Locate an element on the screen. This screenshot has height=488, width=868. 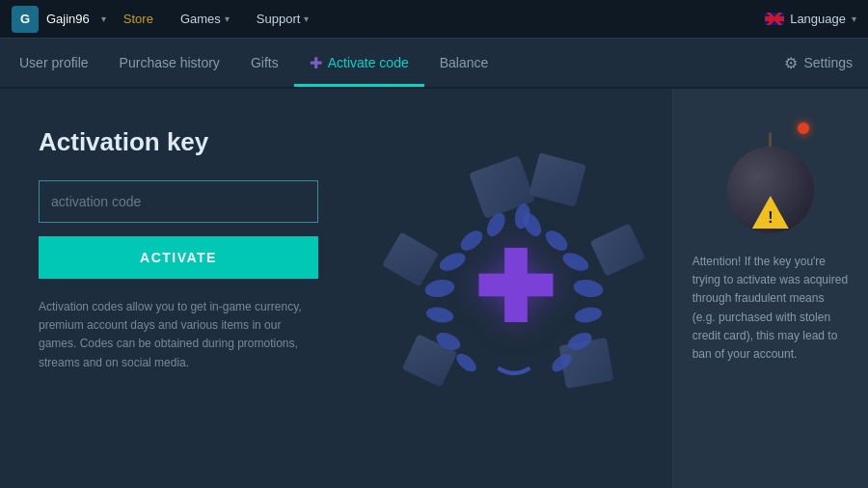
brand-caret: ▾ is located at coordinates (104, 19).